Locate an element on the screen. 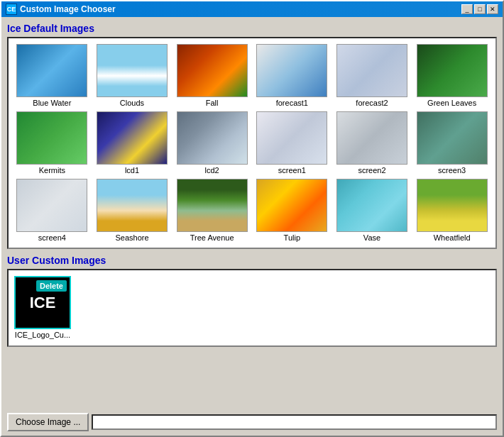  image-thumb-forecast1 is located at coordinates (292, 71).